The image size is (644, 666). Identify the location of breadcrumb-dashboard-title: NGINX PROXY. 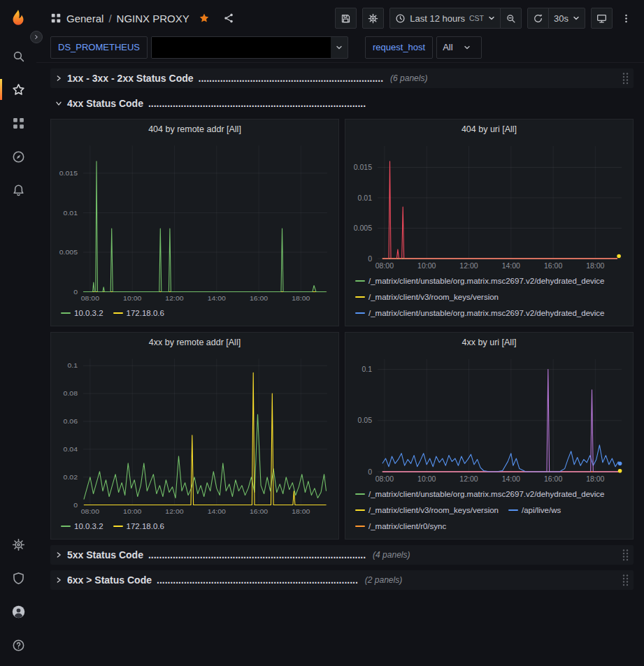
(153, 18).